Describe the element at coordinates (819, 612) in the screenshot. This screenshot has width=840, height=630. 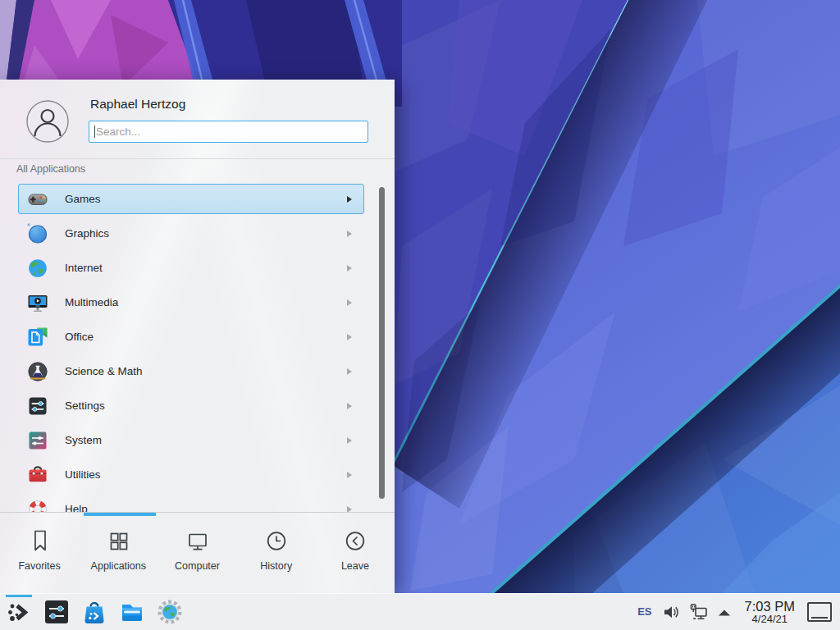
I see `show-desktop-button` at that location.